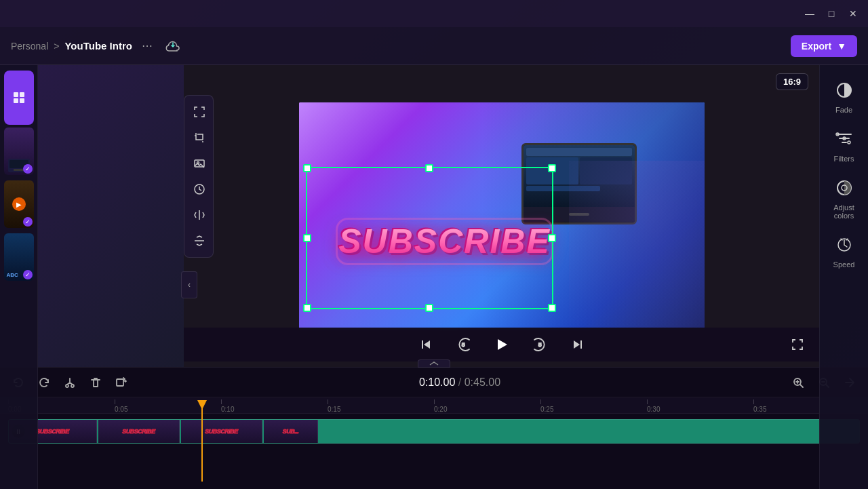 The width and height of the screenshot is (868, 489). What do you see at coordinates (199, 241) in the screenshot?
I see `flip-vertical-tool` at bounding box center [199, 241].